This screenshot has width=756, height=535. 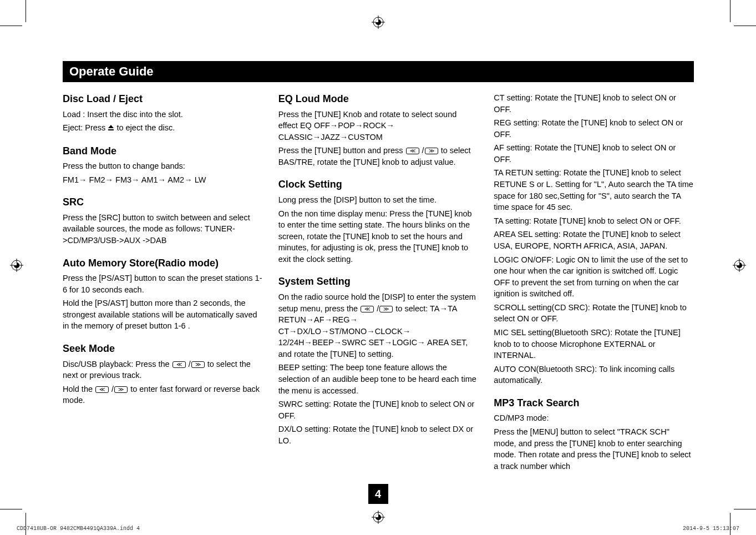 What do you see at coordinates (593, 418) in the screenshot?
I see `body-text: CD/MP3 mode:` at bounding box center [593, 418].